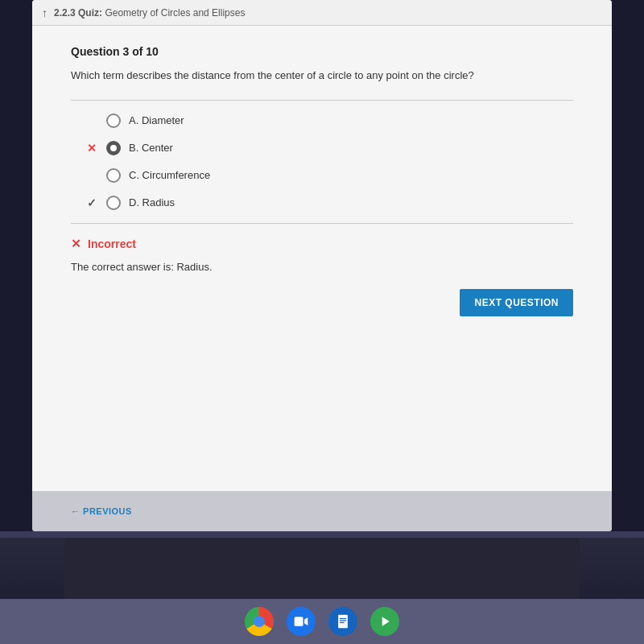 Image resolution: width=644 pixels, height=644 pixels. I want to click on option-d: ✓ D. Radius, so click(330, 203).